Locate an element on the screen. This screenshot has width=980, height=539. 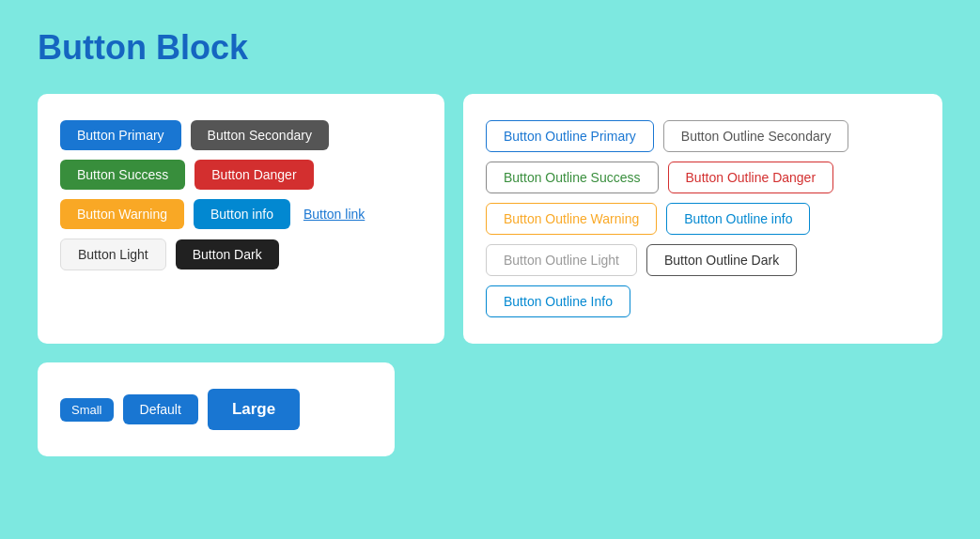
btn-primary: Button Primary is located at coordinates (120, 135).